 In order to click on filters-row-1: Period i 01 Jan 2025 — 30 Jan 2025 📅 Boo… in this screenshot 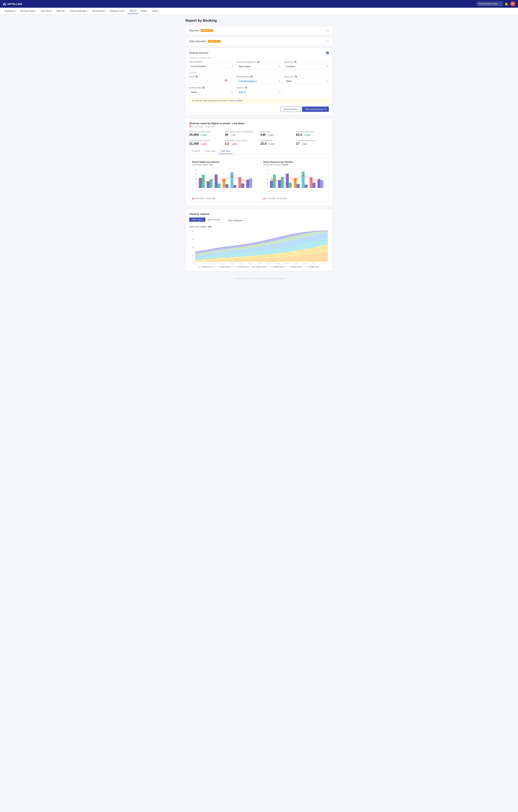, I will do `click(259, 80)`.